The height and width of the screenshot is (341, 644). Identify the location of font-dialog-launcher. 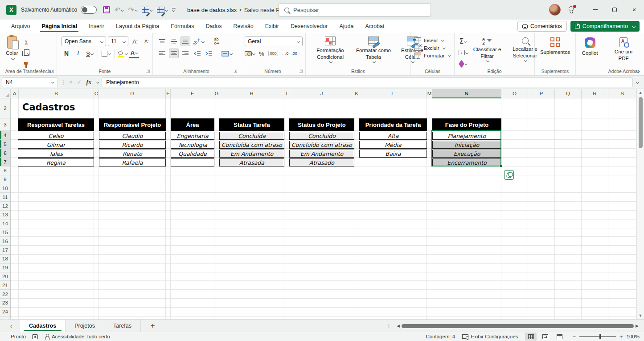
(148, 71).